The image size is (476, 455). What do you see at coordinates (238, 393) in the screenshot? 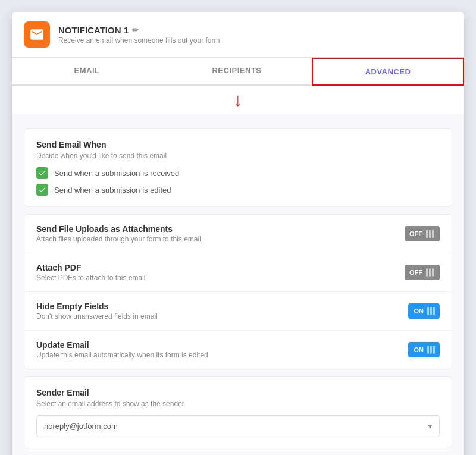
I see `sender-email-title: Sender Email` at bounding box center [238, 393].